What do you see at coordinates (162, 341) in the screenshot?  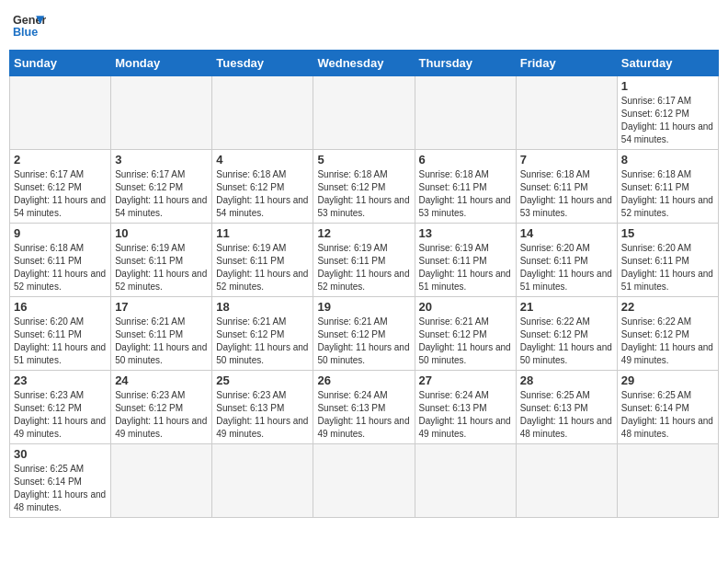 I see `day-info: Sunrise: 6:21 AMSunset: 6:11 PMDaylight:…` at bounding box center [162, 341].